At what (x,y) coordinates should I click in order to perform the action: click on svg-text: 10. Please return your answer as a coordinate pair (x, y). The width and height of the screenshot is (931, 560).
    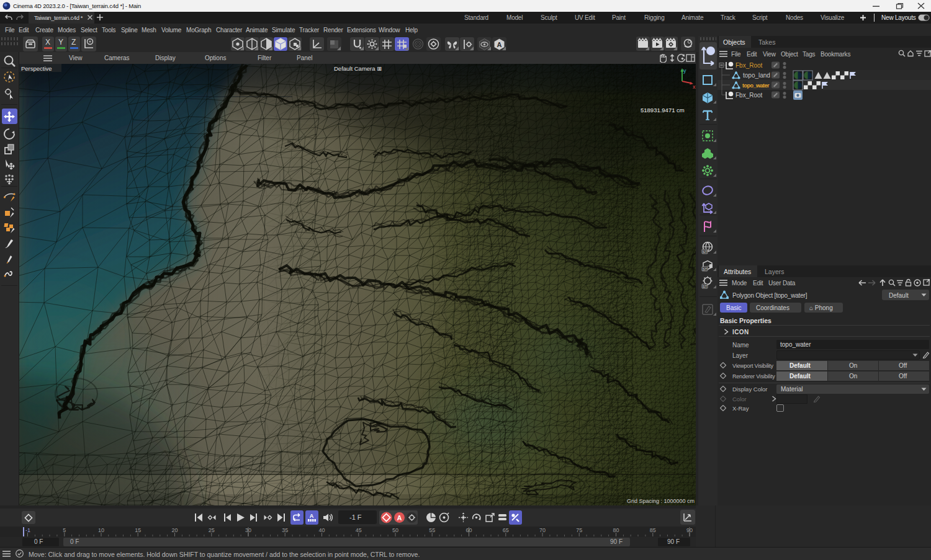
    Looking at the image, I should click on (101, 530).